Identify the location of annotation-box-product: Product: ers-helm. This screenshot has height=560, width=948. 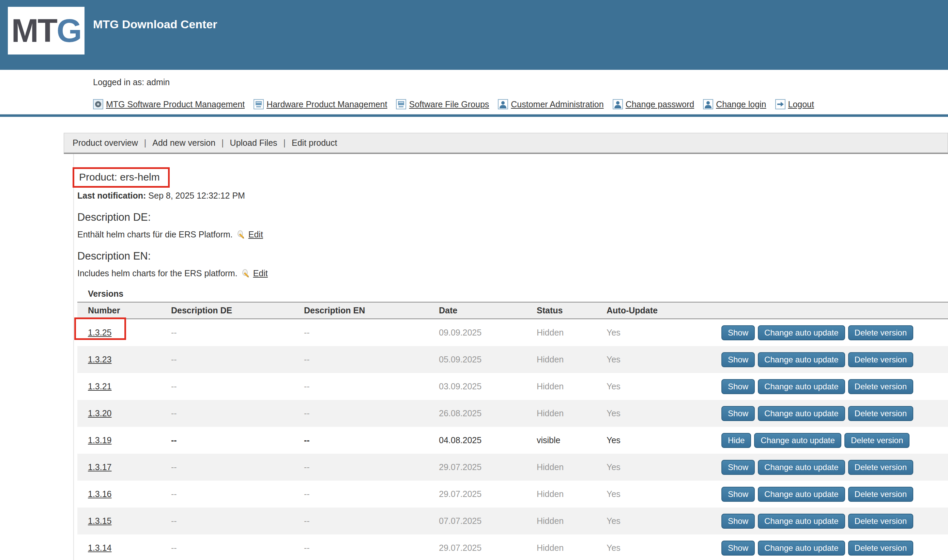
(121, 177).